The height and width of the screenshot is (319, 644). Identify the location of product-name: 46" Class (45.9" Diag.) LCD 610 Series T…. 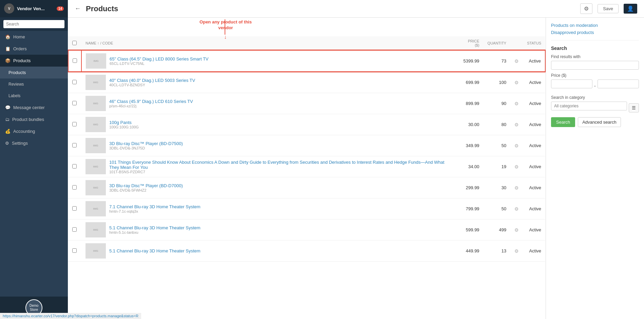
(151, 101).